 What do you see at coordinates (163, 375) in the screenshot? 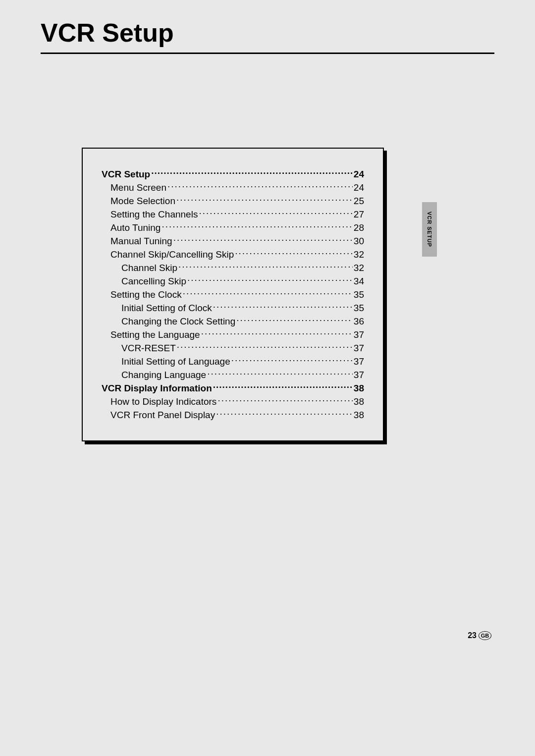
I see `toc-entry-label: Changing Language` at bounding box center [163, 375].